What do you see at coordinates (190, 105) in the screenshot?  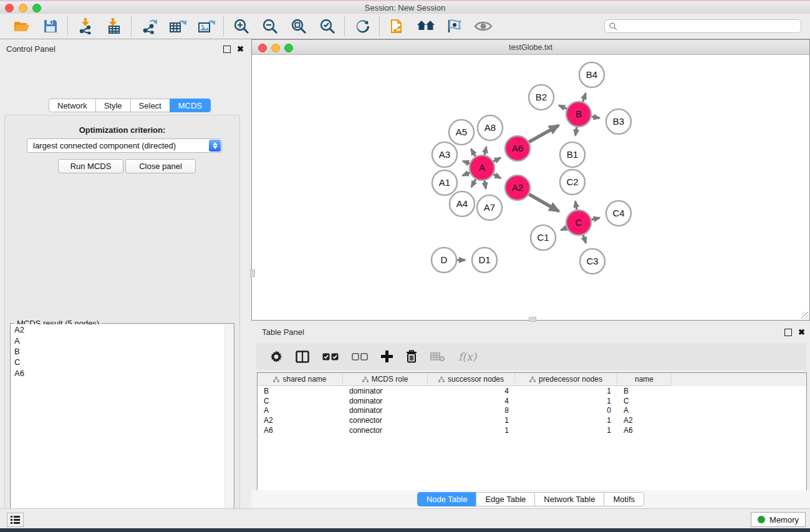 I see `tab-mcds: MCDS` at bounding box center [190, 105].